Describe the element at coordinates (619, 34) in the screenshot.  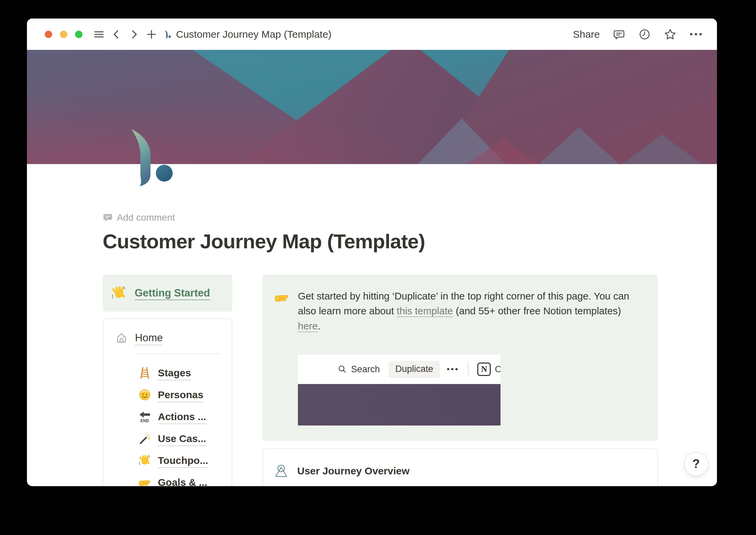
I see `comment-icon` at that location.